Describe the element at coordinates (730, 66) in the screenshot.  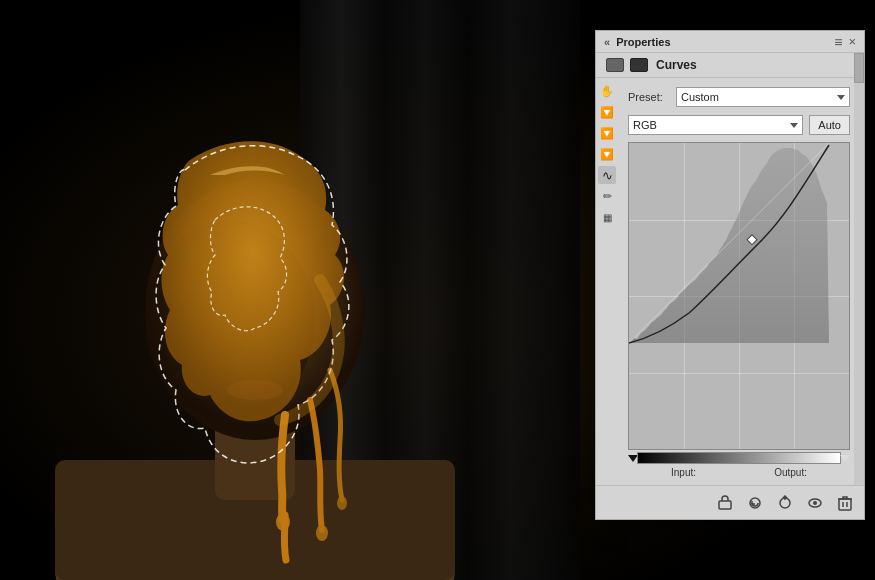
I see `curves-tab: Curves` at that location.